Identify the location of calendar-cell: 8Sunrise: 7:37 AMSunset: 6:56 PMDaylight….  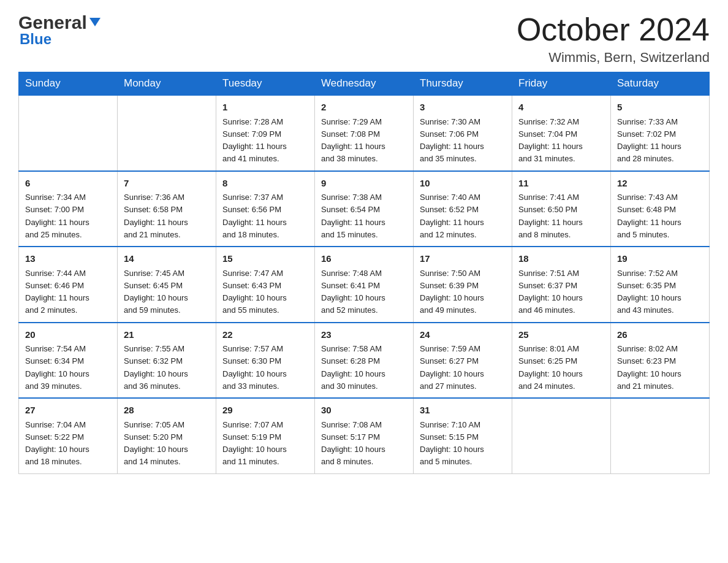
(266, 209).